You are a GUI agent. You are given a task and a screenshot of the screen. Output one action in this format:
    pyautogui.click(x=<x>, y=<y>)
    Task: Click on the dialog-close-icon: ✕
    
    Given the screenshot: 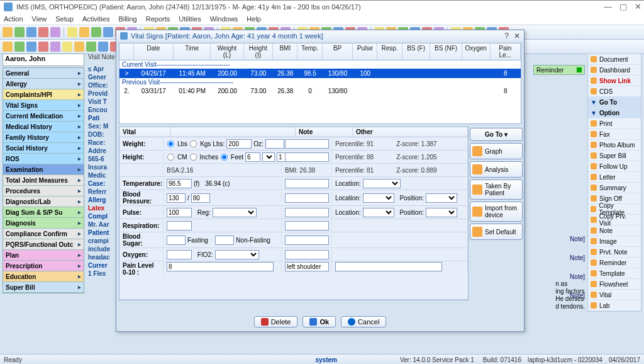 What is the action you would take?
    pyautogui.click(x=517, y=36)
    